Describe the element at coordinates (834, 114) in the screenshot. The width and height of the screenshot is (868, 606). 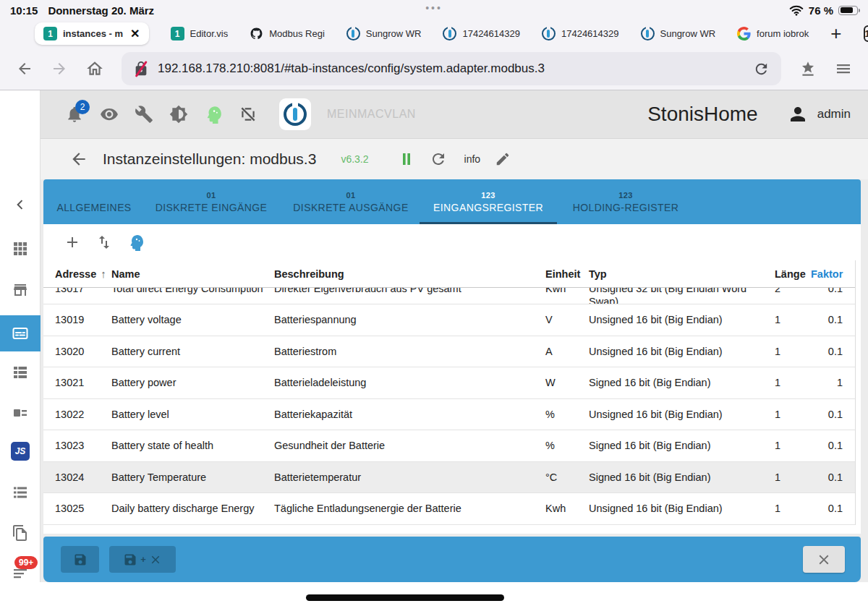
I see `user-name: admin` at that location.